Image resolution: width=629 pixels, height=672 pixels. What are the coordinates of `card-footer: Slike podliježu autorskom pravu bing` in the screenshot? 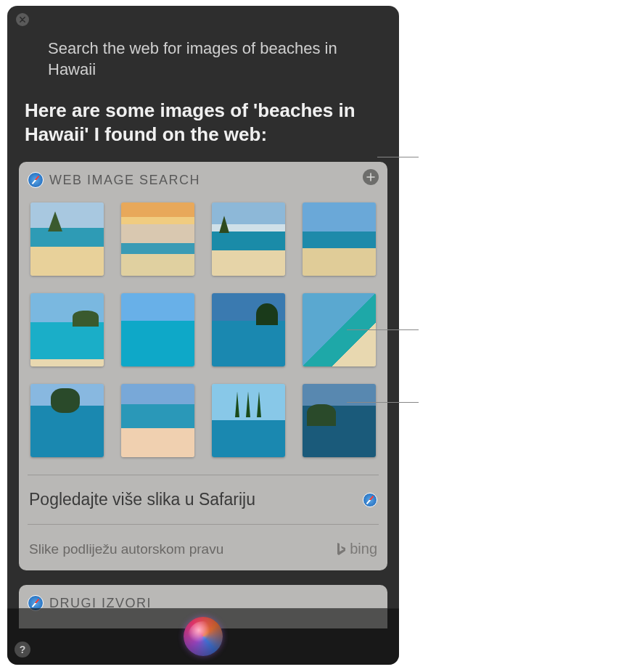 It's located at (203, 546).